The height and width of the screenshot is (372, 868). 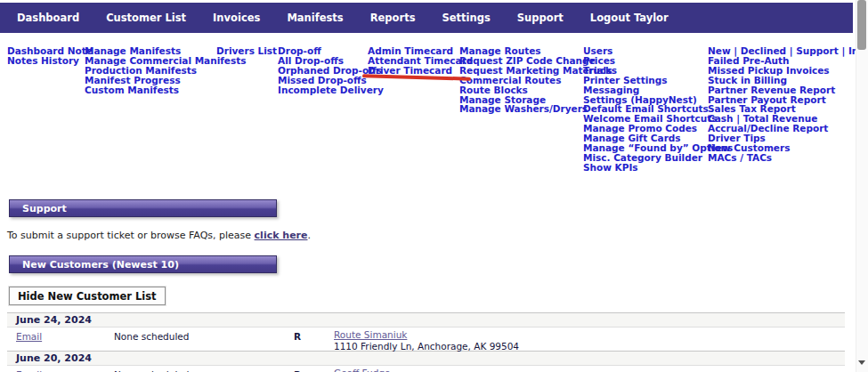 What do you see at coordinates (466, 18) in the screenshot?
I see `nav-item-settings: Settings` at bounding box center [466, 18].